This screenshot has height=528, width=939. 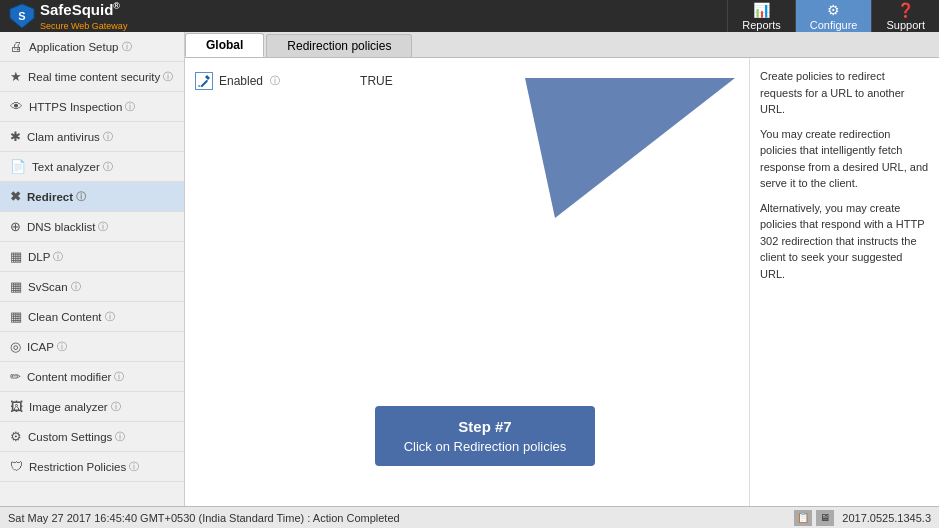 I want to click on help-icon-3: ⓘ, so click(x=108, y=137).